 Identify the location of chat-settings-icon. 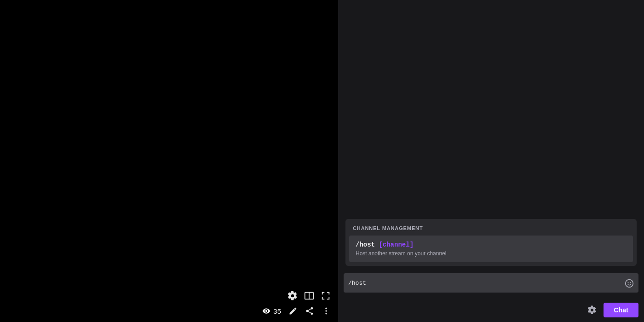
(592, 310).